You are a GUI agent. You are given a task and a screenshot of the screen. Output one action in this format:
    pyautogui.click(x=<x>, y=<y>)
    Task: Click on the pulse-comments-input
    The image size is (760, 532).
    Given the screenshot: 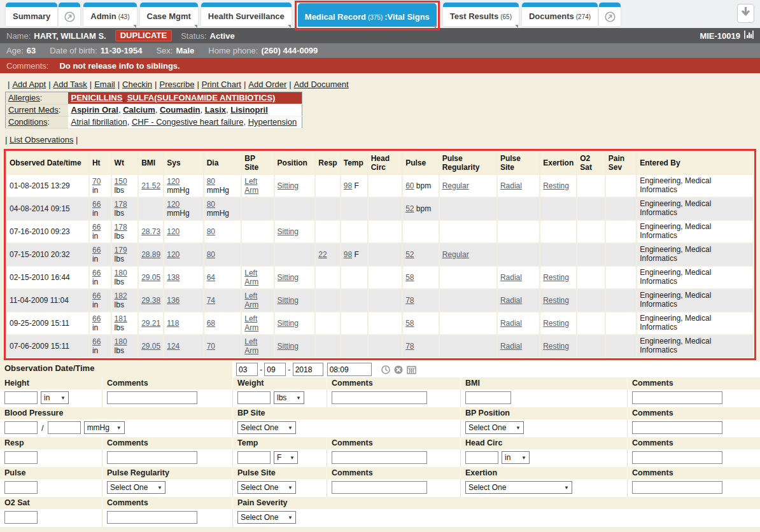 What is the action you would take?
    pyautogui.click(x=379, y=487)
    